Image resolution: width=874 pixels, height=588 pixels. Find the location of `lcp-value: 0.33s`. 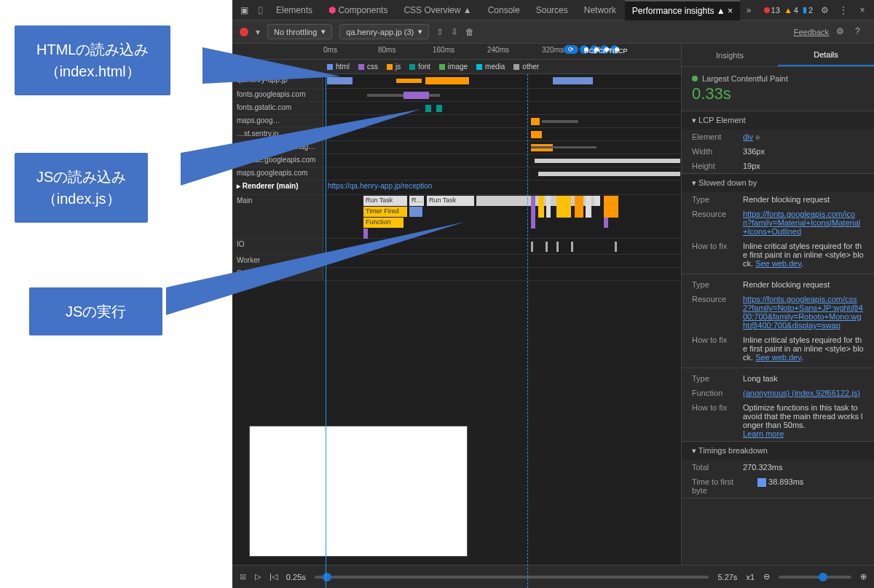

lcp-value: 0.33s is located at coordinates (778, 94).